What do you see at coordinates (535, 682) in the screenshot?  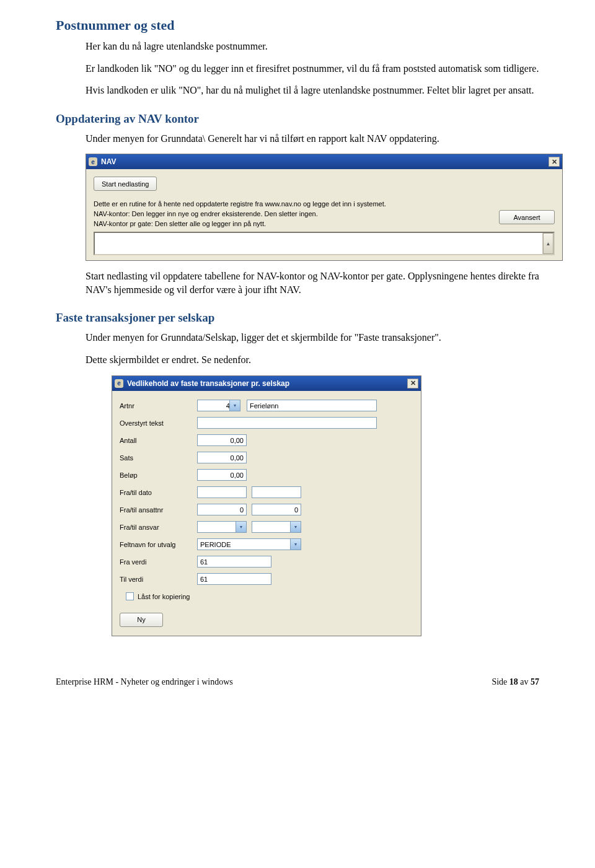 I see `footer-total: 57` at bounding box center [535, 682].